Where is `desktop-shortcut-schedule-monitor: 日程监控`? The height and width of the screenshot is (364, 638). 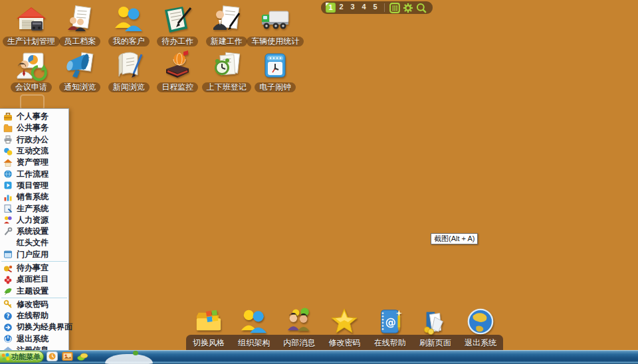
desktop-shortcut-schedule-monitor: 日程监控 is located at coordinates (178, 70).